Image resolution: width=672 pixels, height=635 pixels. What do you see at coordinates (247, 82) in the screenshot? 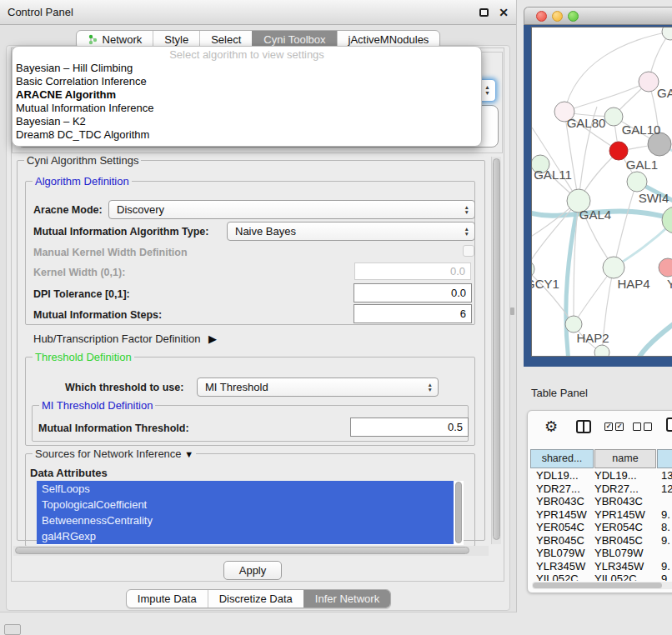
I see `algorithm-option: Basic Correlation Inference` at bounding box center [247, 82].